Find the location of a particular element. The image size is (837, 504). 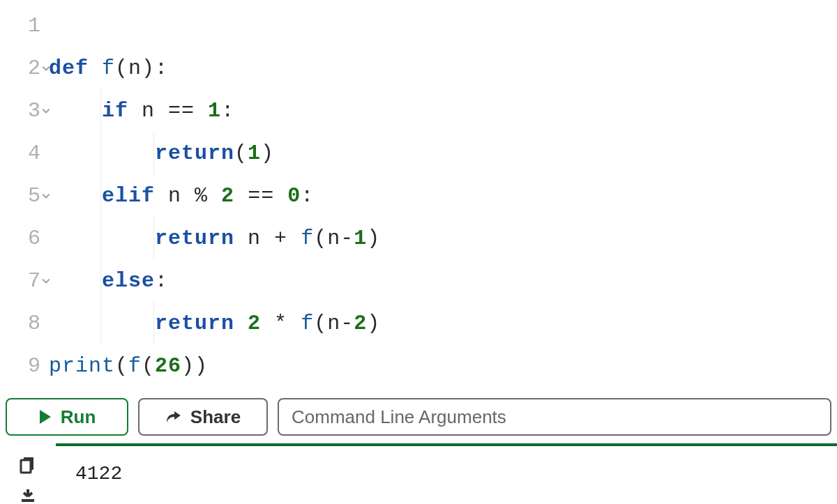

line-gutter: 1 2 3 4 5 6 7 8 9 is located at coordinates (24, 196).